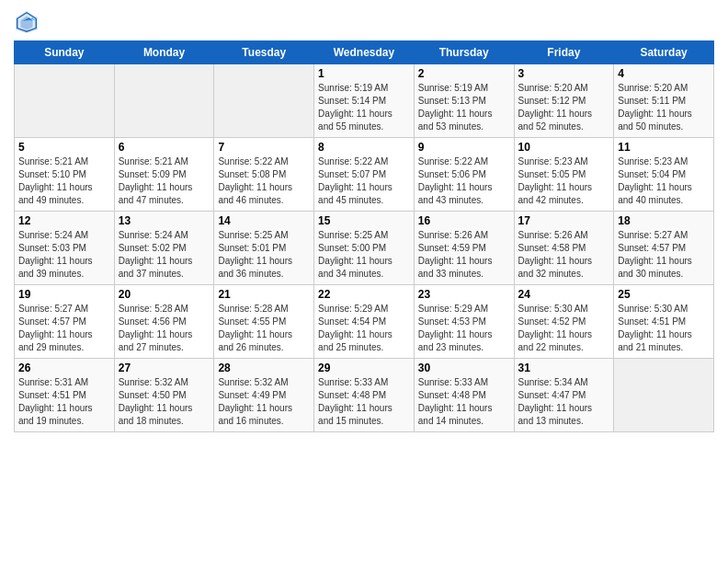 The image size is (728, 563). What do you see at coordinates (64, 294) in the screenshot?
I see `day-number: 19` at bounding box center [64, 294].